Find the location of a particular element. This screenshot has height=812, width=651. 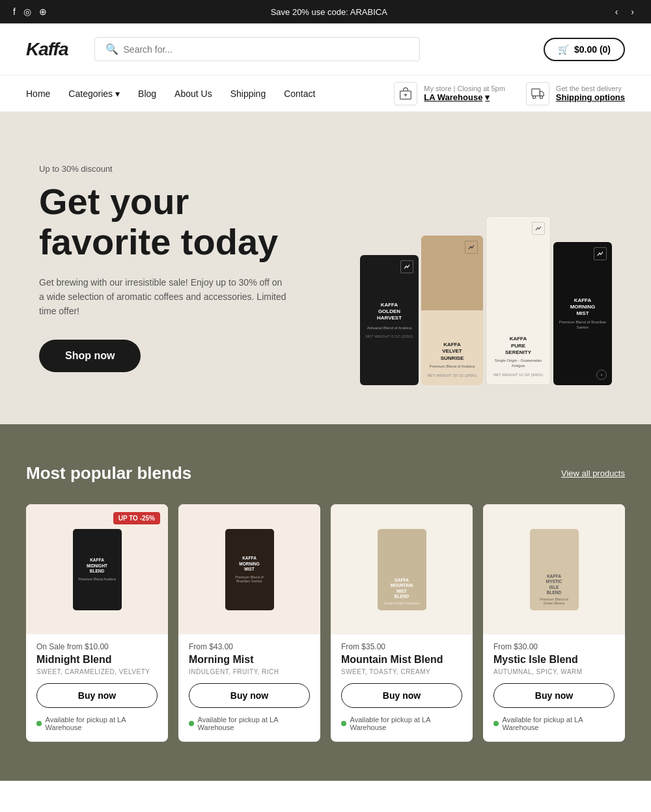

product-info: On Sale from $10.00 Midnight Blend SWEET… is located at coordinates (97, 658).